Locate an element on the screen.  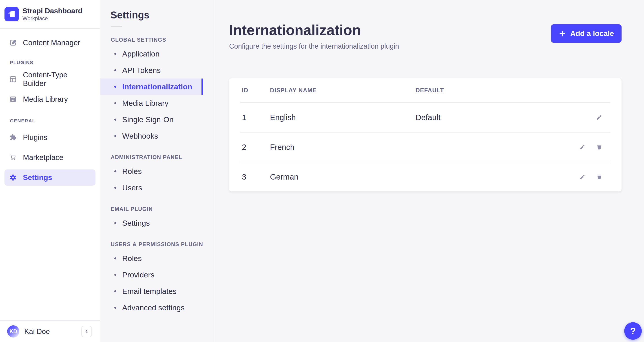
workspace-titles: Strapi Dashboard Workplace is located at coordinates (52, 14).